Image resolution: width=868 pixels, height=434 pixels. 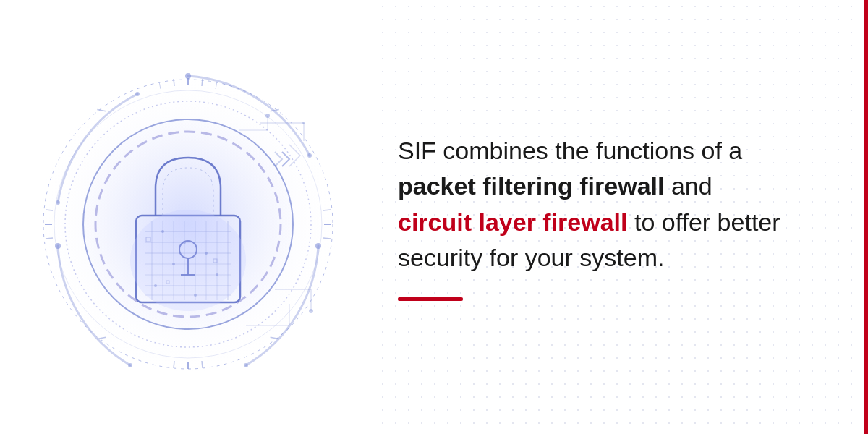 I want to click on bold-term-1: packet filtering firewall, so click(x=531, y=186).